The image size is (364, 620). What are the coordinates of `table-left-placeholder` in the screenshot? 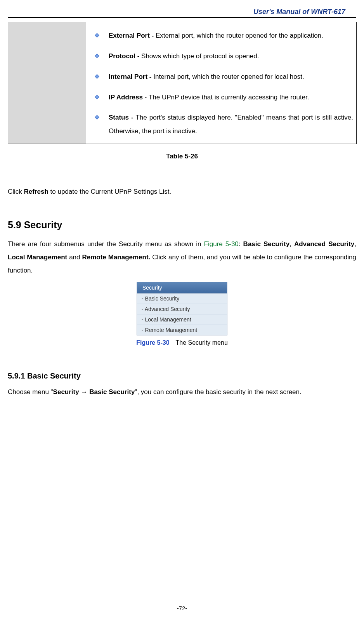 It's located at (47, 83).